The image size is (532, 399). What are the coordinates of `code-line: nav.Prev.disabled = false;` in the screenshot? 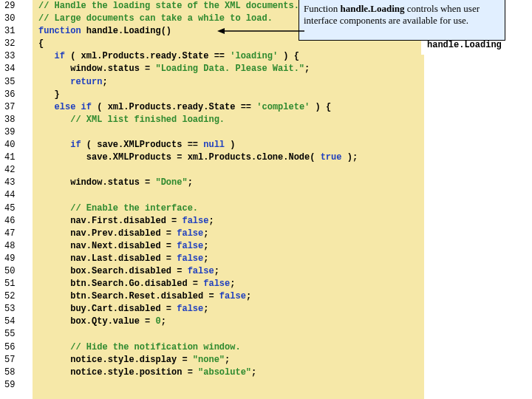 It's located at (231, 233).